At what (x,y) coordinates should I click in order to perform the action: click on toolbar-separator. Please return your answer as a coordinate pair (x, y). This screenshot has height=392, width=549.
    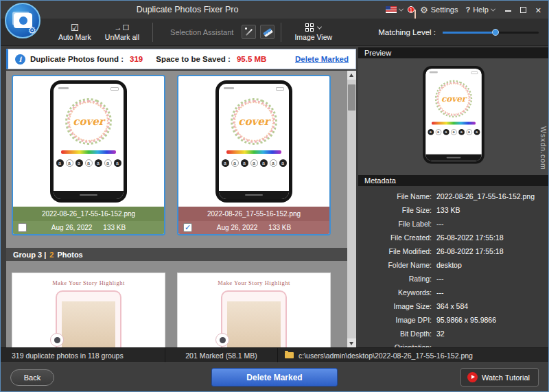
    Looking at the image, I should click on (152, 32).